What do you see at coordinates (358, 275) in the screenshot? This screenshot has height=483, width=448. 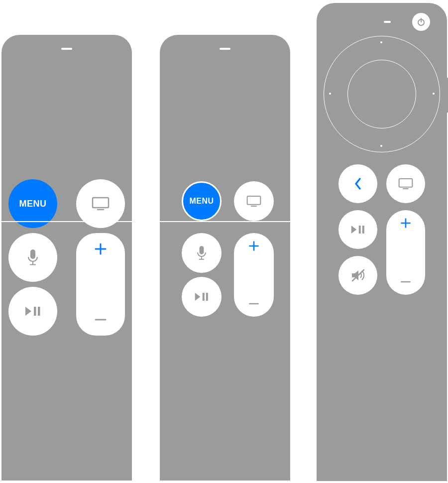 I see `mute-icon` at bounding box center [358, 275].